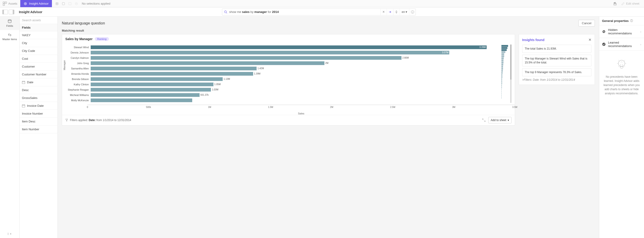  I want to click on bar-fill: 1.13M, so click(157, 79).